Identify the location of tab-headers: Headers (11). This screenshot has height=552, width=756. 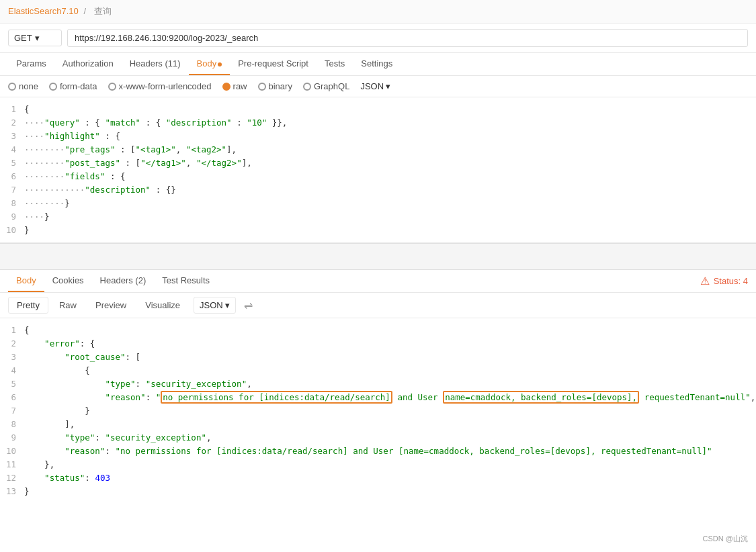
(155, 64).